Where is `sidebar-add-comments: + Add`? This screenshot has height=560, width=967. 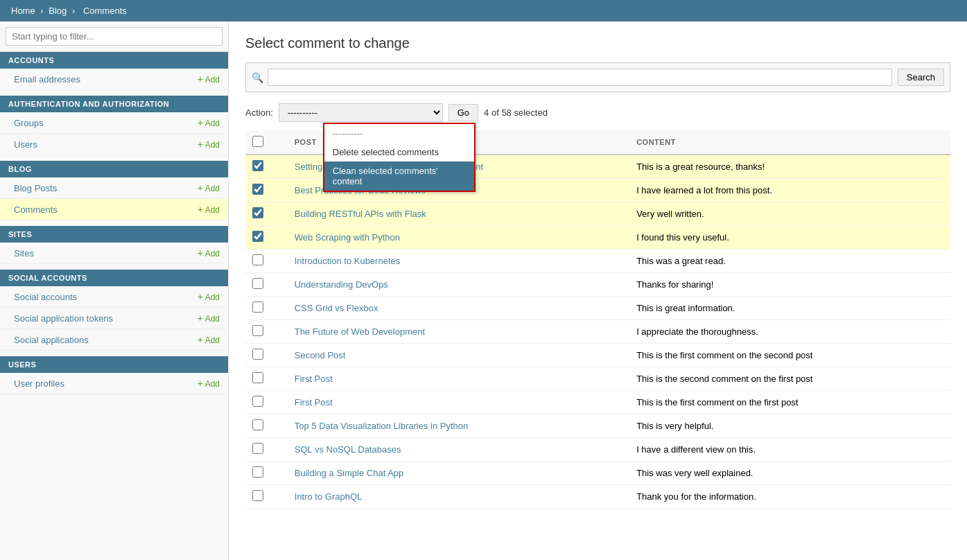 sidebar-add-comments: + Add is located at coordinates (209, 209).